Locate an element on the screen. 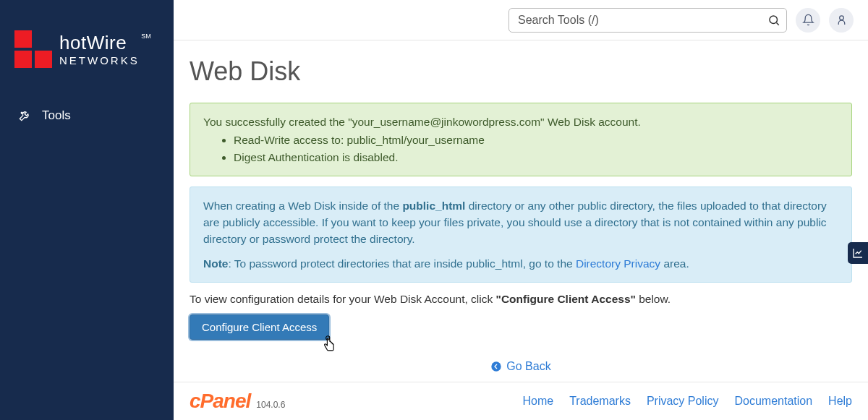 This screenshot has height=420, width=868. success-bullet: Digest Authentication is disabled. is located at coordinates (536, 158).